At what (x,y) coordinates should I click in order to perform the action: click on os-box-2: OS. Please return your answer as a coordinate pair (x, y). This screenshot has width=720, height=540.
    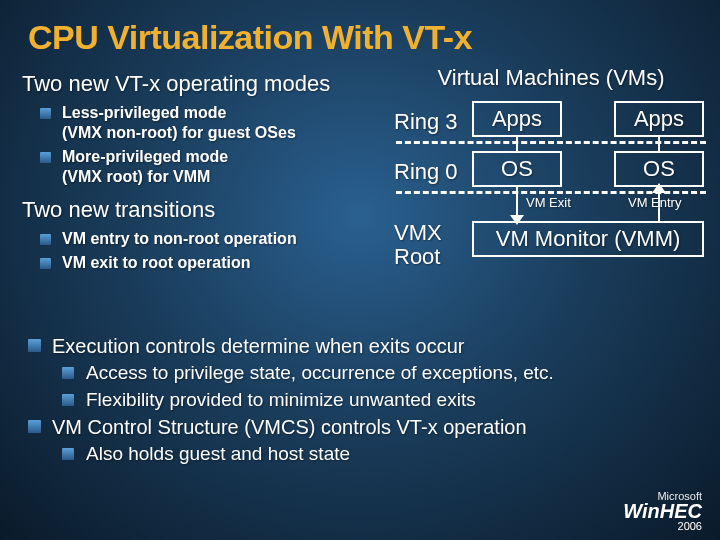
    Looking at the image, I should click on (659, 169).